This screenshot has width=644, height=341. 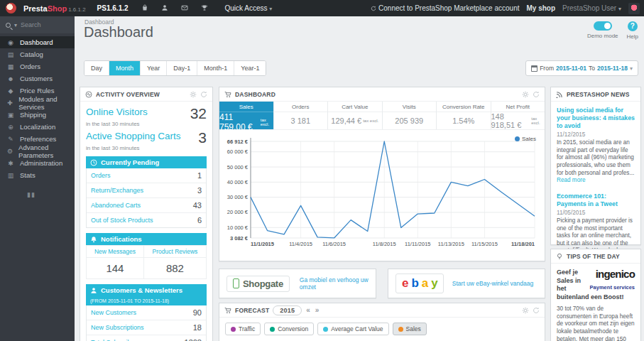 I want to click on next-year-button: », so click(x=318, y=310).